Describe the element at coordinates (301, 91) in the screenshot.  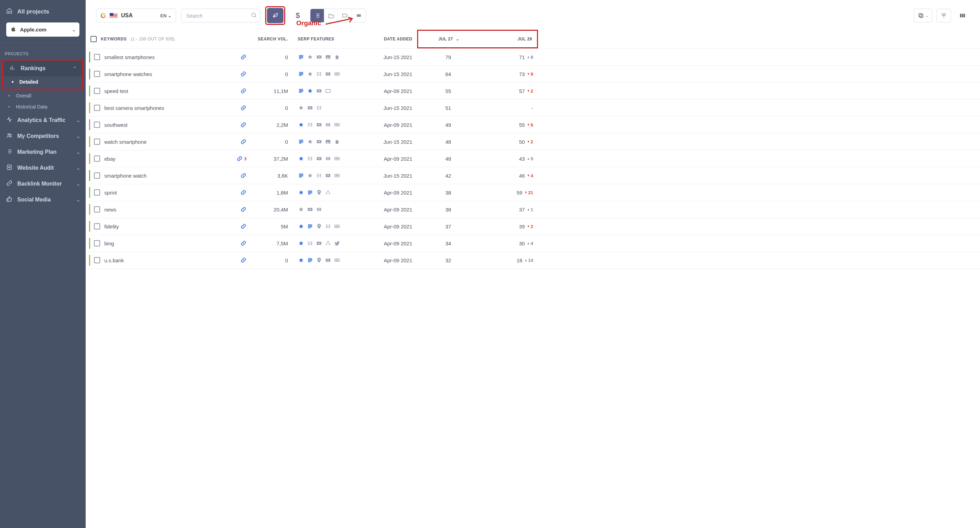
I see `serp-lines-icon` at that location.